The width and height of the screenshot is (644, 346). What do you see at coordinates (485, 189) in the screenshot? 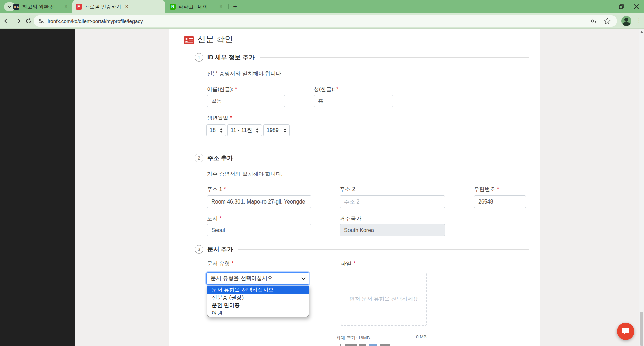
I see `label-text: 우편번호` at bounding box center [485, 189].